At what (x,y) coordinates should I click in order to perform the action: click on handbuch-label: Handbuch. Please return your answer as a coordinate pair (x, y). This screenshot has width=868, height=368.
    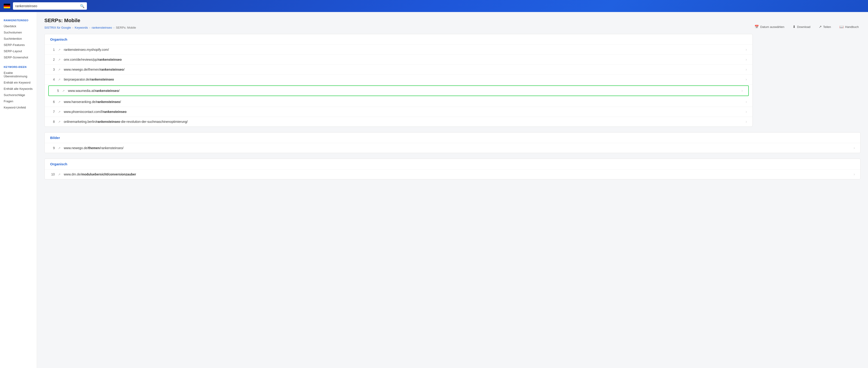
    Looking at the image, I should click on (852, 27).